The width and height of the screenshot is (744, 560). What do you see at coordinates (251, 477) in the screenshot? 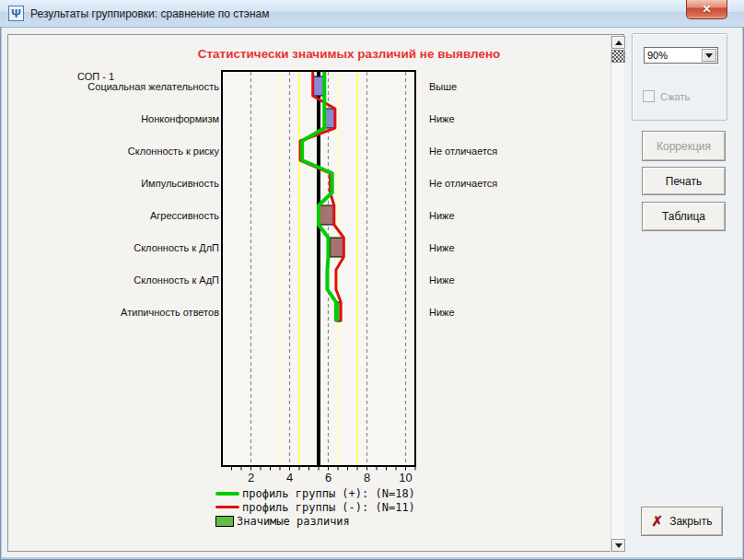
I see `axis-tick-label: 2` at bounding box center [251, 477].